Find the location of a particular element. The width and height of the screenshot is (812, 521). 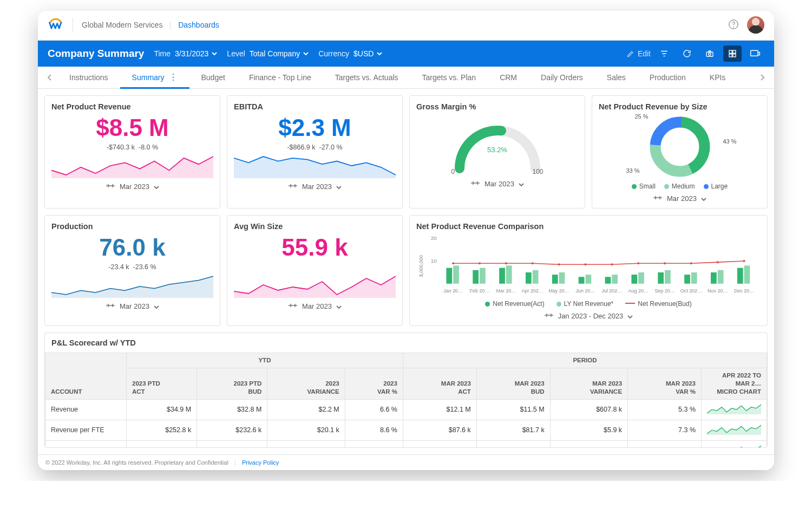

kpi-value: 76.0 k is located at coordinates (132, 248).